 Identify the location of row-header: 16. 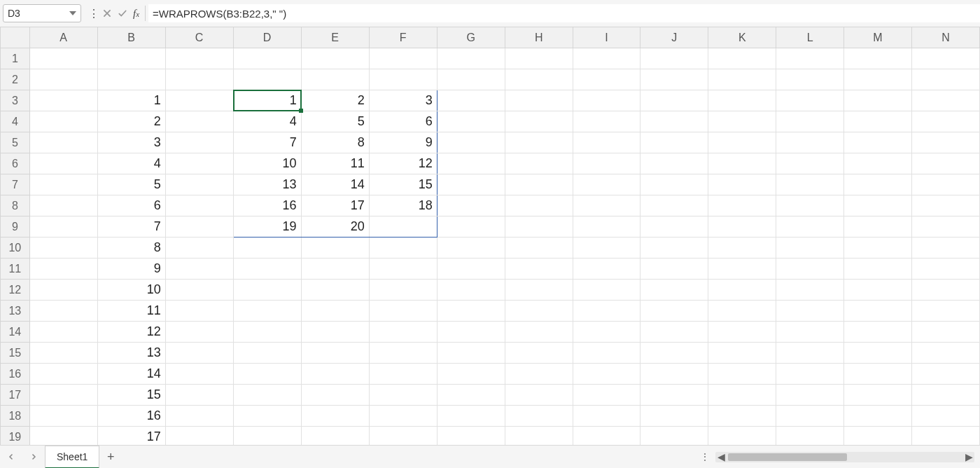
(15, 374).